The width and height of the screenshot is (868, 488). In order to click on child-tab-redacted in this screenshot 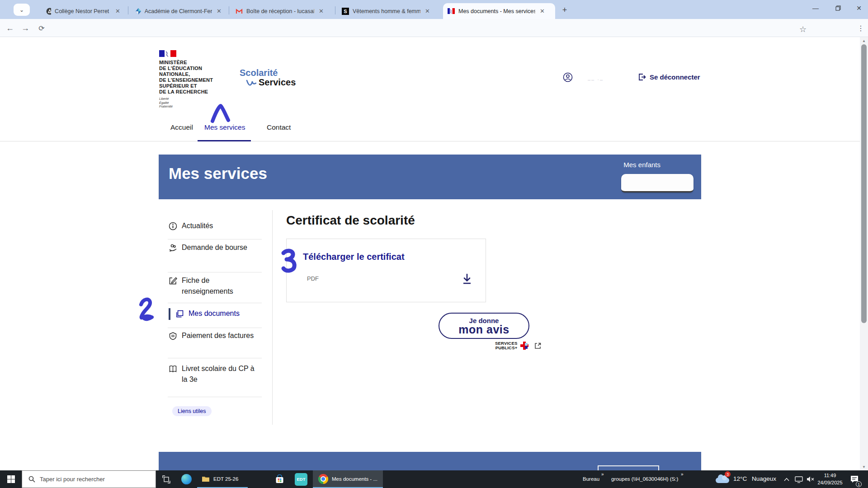, I will do `click(657, 183)`.